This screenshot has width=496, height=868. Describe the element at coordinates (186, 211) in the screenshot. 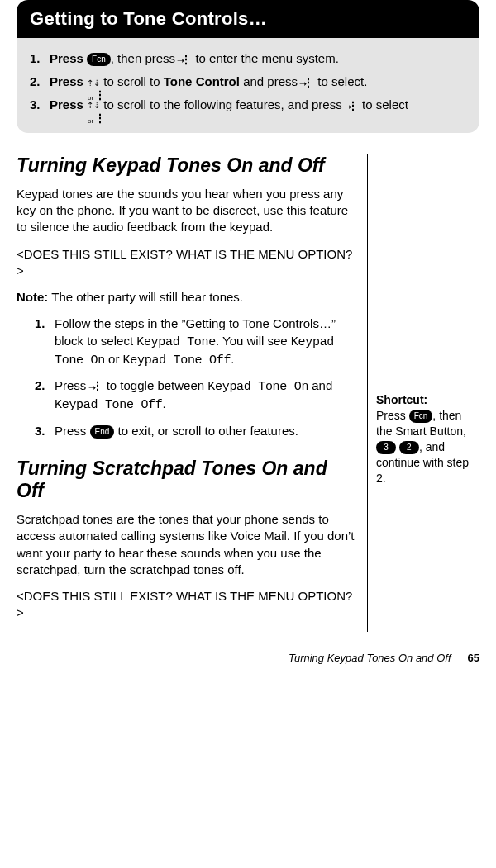

I see `paragraph: Keypad tones are the sounds you hear whe…` at that location.